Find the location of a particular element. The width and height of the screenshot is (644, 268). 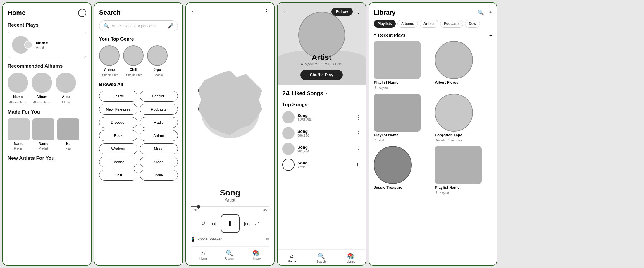

artist-header-area: ← Follow ⋮ Artist 415,581 Monthly Listen… is located at coordinates (322, 44).